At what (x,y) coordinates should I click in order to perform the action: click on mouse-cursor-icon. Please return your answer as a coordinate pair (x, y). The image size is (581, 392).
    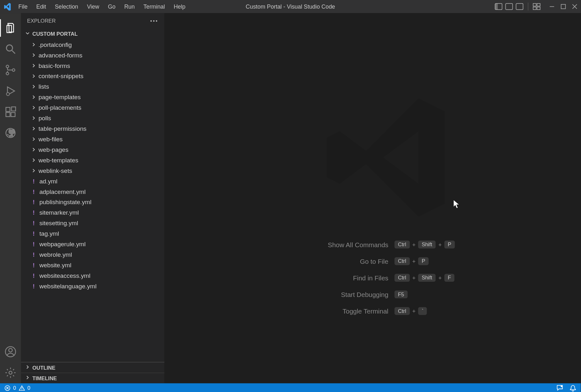
    Looking at the image, I should click on (457, 205).